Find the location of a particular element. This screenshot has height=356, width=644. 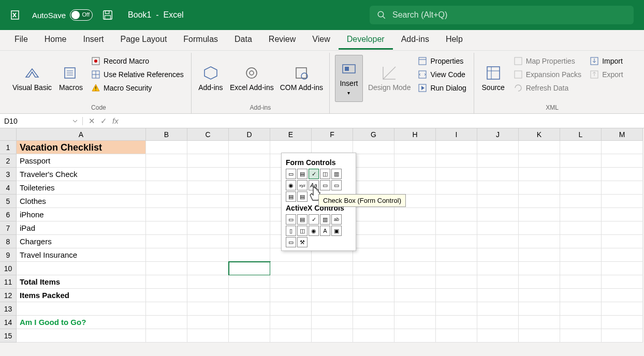

cell-G1 is located at coordinates (374, 147).